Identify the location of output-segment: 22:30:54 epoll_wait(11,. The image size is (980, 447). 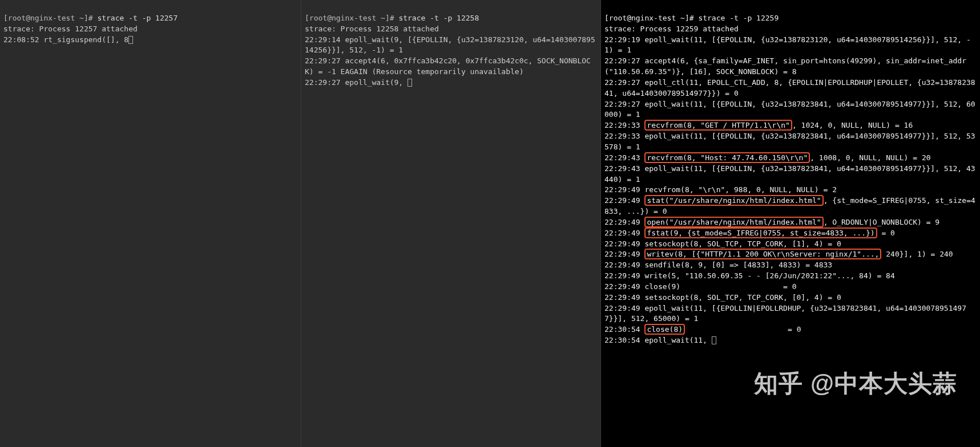
(658, 340).